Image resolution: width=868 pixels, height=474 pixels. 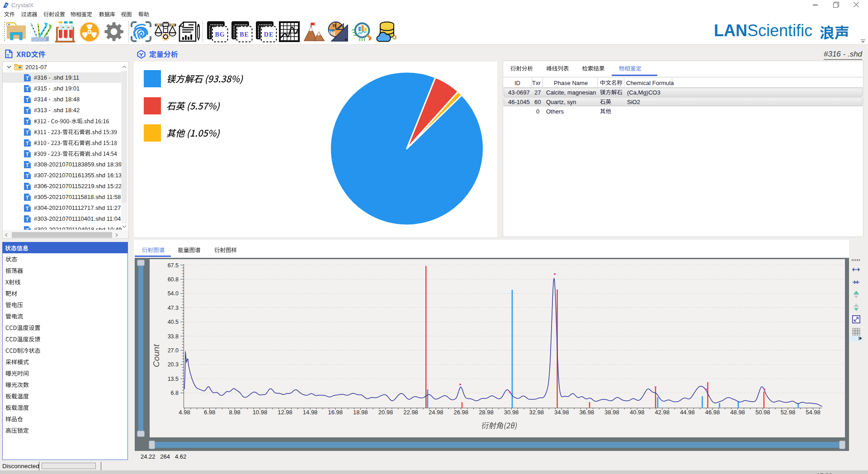 I want to click on svg-text: 32.98, so click(x=536, y=412).